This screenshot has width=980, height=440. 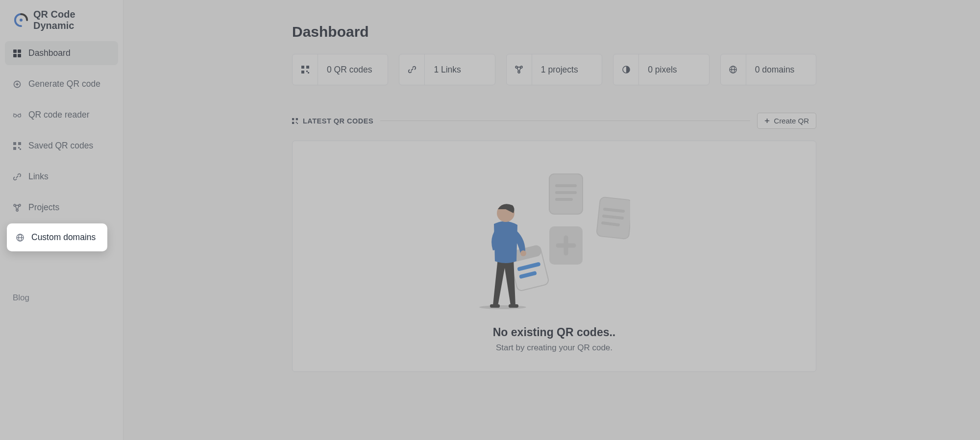 What do you see at coordinates (64, 237) in the screenshot?
I see `sidebar-item-label: Custom domains` at bounding box center [64, 237].